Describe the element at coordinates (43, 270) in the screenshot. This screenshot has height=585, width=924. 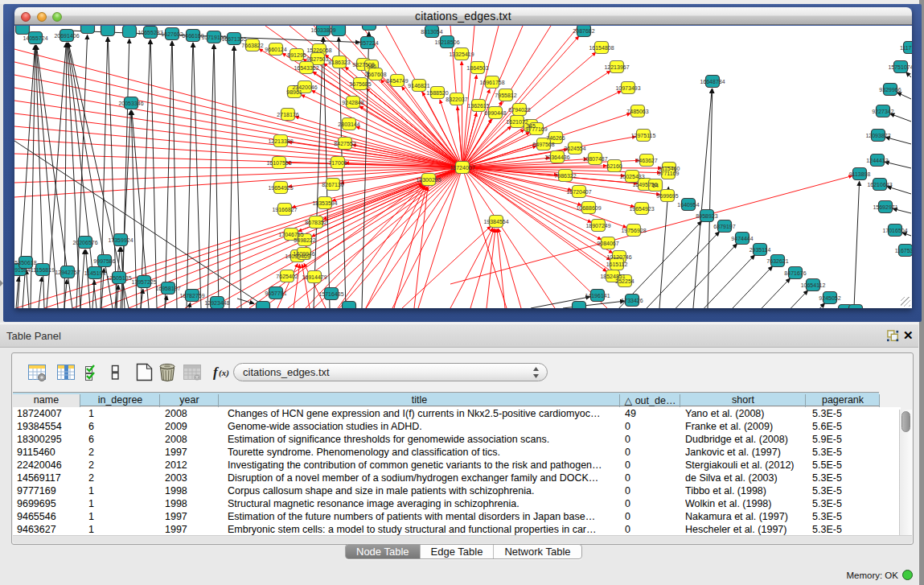
I see `svg-text: 11156819` at that location.